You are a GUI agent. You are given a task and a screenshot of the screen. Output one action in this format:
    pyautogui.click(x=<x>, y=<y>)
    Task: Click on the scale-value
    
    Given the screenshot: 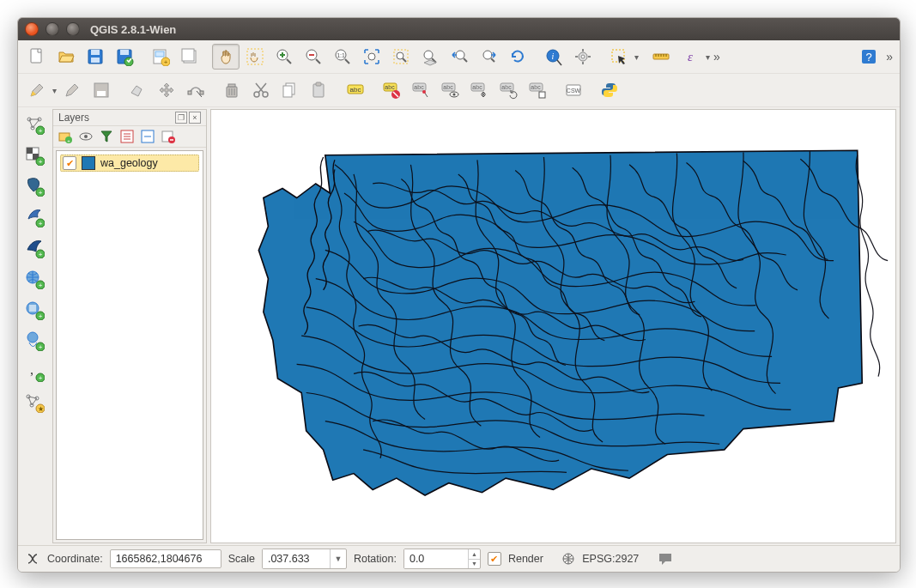 What is the action you would take?
    pyautogui.click(x=296, y=559)
    